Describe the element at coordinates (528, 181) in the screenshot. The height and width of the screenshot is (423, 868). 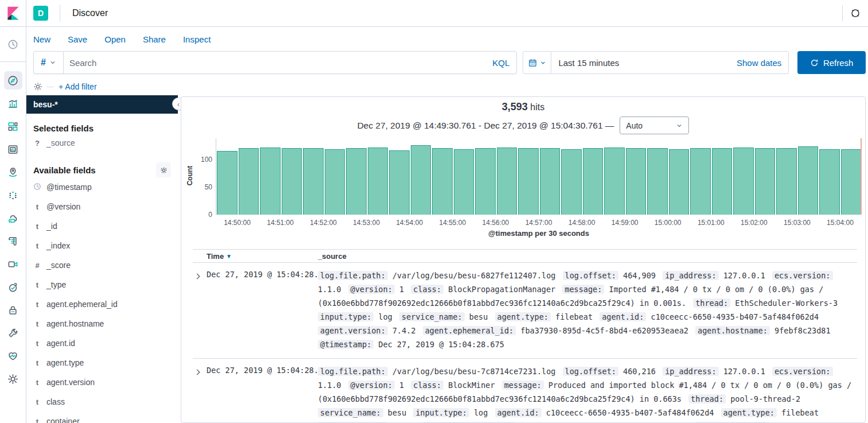
I see `histogram-bar-14:56:30` at that location.